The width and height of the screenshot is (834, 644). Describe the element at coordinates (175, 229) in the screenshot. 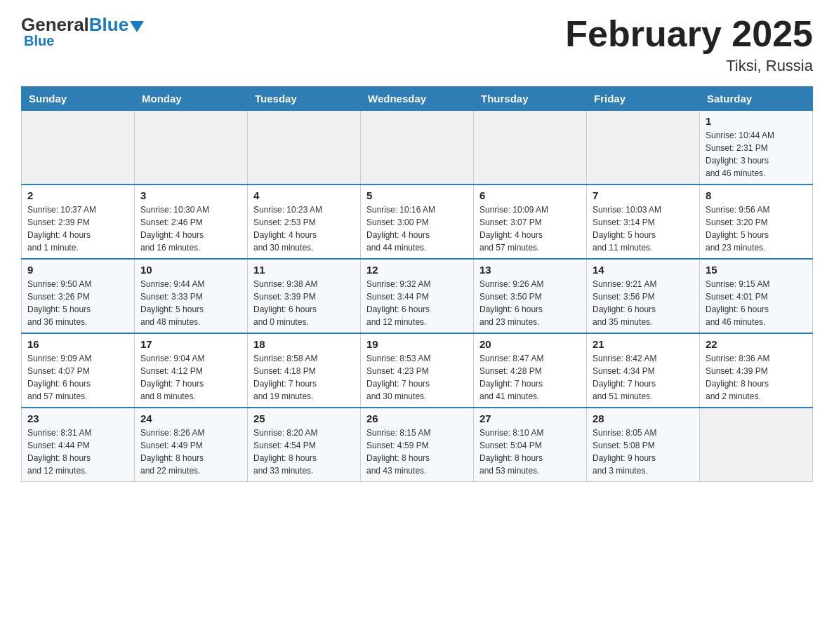

I see `day-info: Sunrise: 10:30 AM Sunset: 2:46 PM Daylig…` at that location.